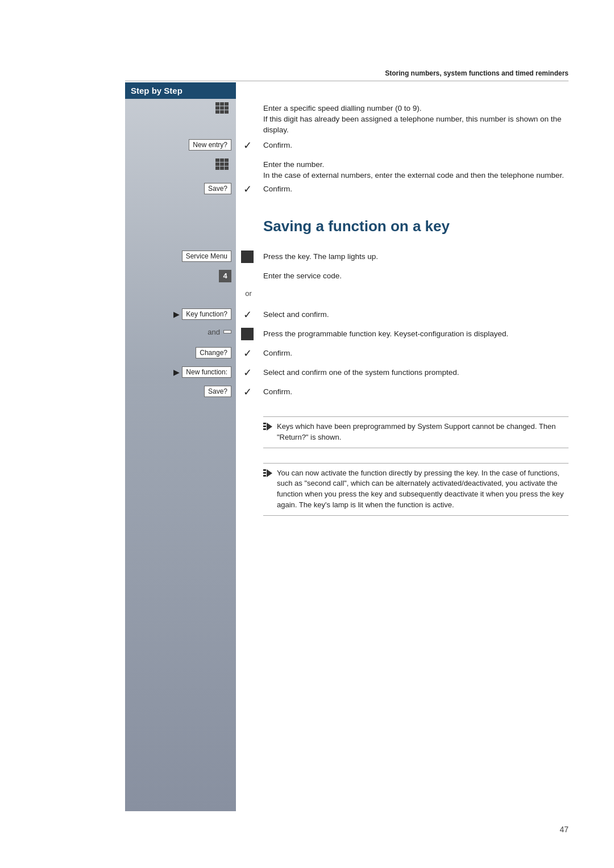 This screenshot has width=614, height=868. Describe the element at coordinates (181, 145) in the screenshot. I see `left-col-new-entry: New entry?` at that location.